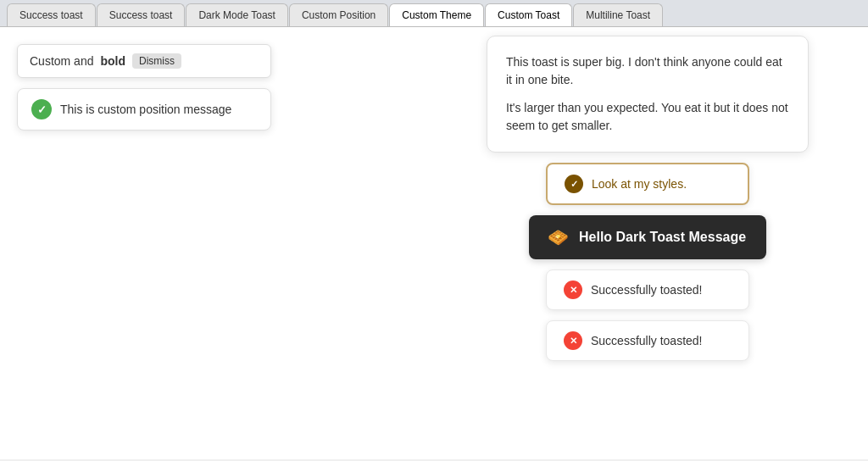 This screenshot has width=868, height=461. Describe the element at coordinates (529, 15) in the screenshot. I see `tab-custom-toast: Custom Toast` at that location.